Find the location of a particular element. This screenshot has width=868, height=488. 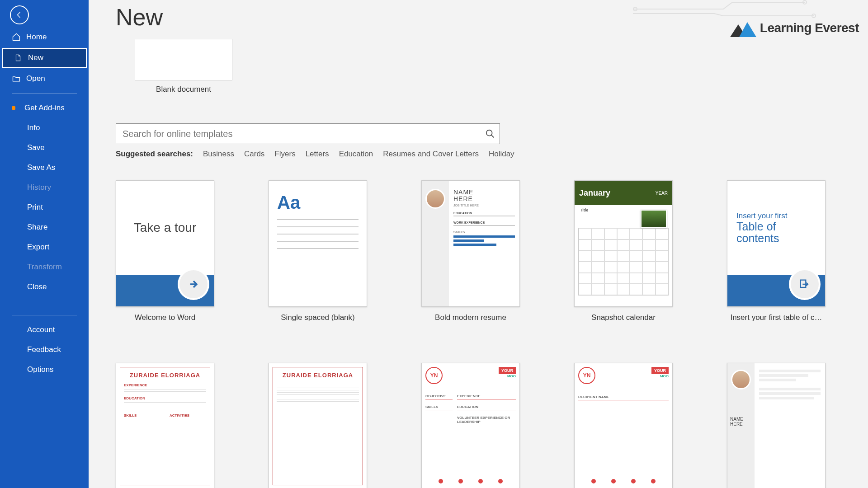

sidebar-item-close: Close is located at coordinates (44, 287).